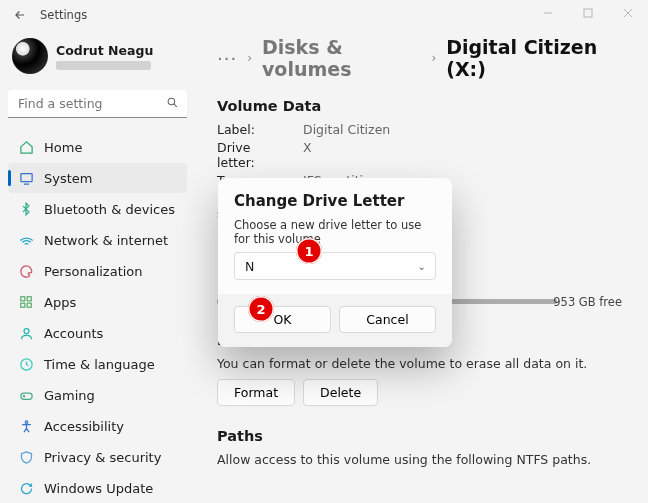  What do you see at coordinates (256, 392) in the screenshot?
I see `format-button: Format` at bounding box center [256, 392].